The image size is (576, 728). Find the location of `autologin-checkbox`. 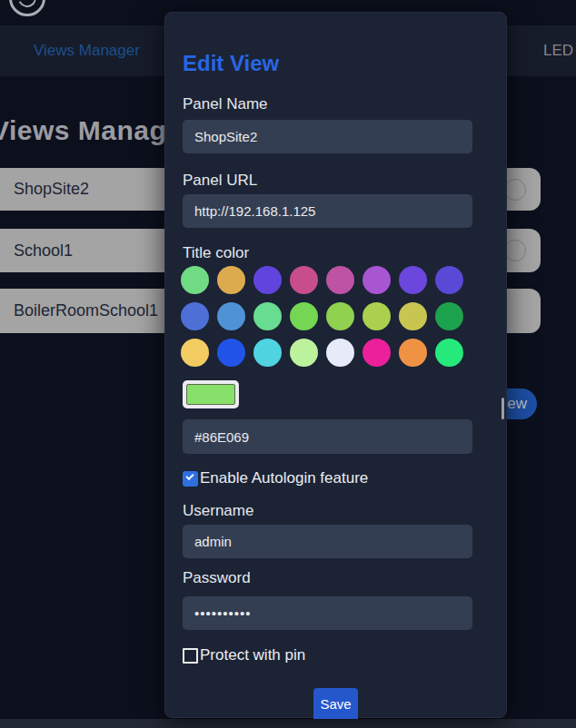

autologin-checkbox is located at coordinates (191, 479).